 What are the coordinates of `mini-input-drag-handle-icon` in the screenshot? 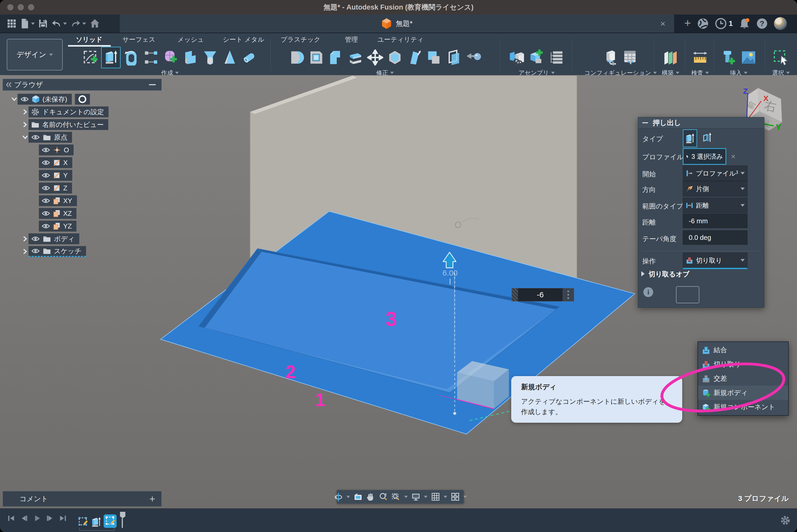 It's located at (515, 295).